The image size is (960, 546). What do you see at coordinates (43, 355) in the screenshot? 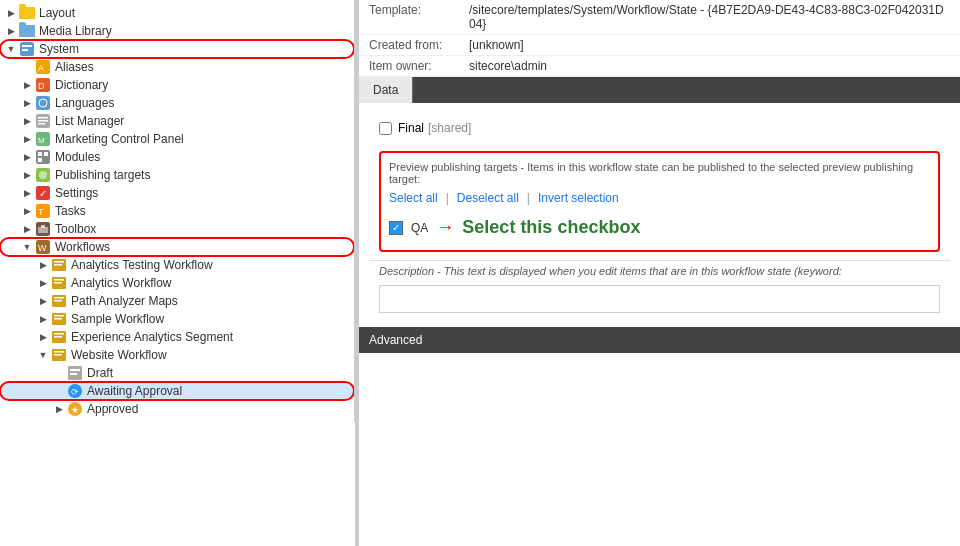
I see `arrow-website-workflow: ▼` at bounding box center [43, 355].